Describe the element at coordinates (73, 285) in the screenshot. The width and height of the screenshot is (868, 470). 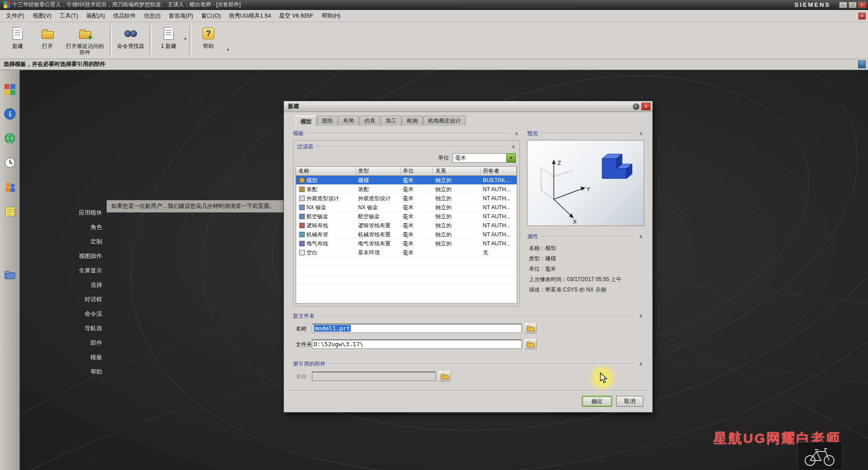
I see `sidebar-item: 选择` at that location.